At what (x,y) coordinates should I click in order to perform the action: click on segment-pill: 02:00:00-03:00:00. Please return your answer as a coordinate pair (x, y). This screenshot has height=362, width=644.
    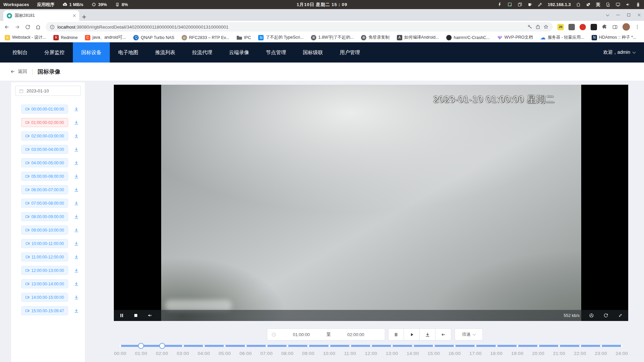
    Looking at the image, I should click on (45, 136).